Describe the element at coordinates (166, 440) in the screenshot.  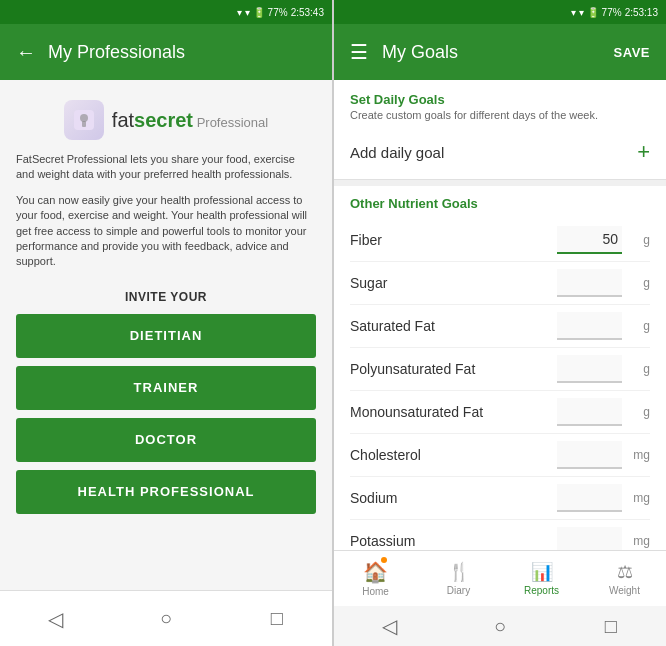
I see `doctor-button: DOCTOR` at that location.